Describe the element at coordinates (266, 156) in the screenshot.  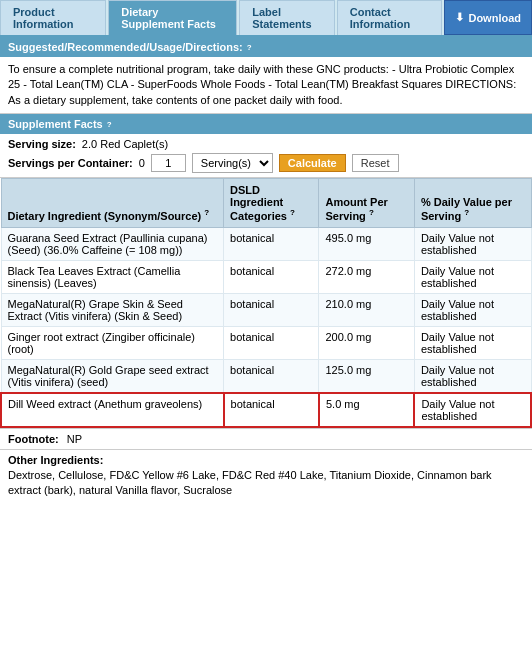
I see `supplement-facts-section: Serving size: 2.0 Red Caplet(s) Servings…` at that location.